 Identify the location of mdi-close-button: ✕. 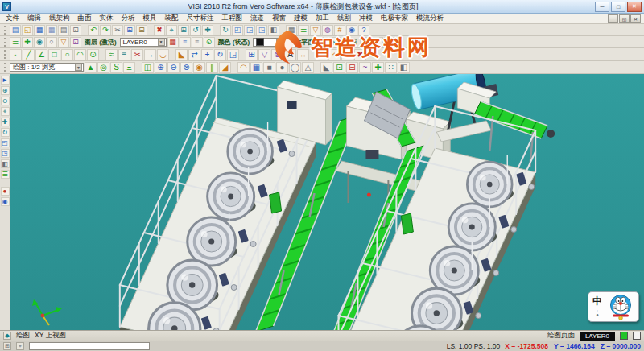
(636, 19).